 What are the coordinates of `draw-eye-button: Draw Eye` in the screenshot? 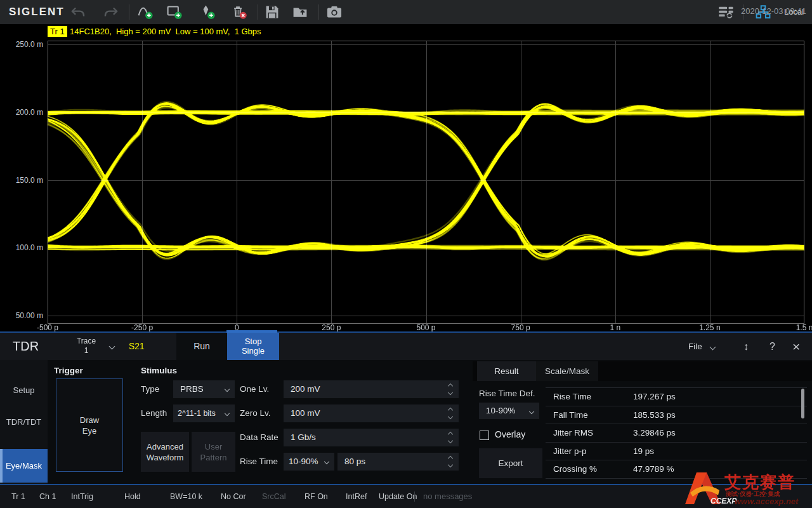 It's located at (89, 425).